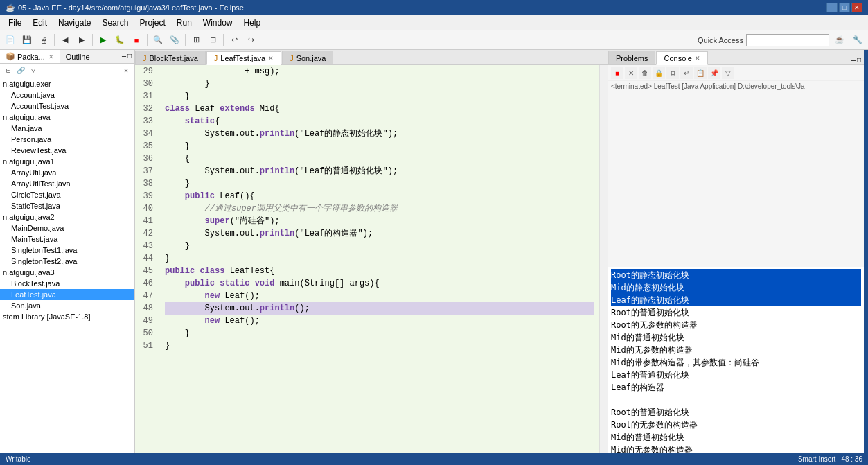 This screenshot has height=465, width=868. Describe the element at coordinates (736, 400) in the screenshot. I see `console-line` at that location.